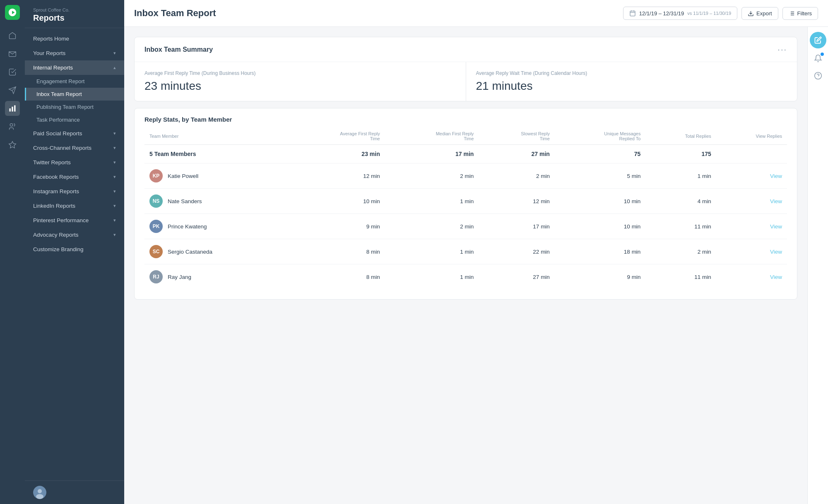 This screenshot has height=504, width=828. I want to click on notifications-button, so click(818, 58).